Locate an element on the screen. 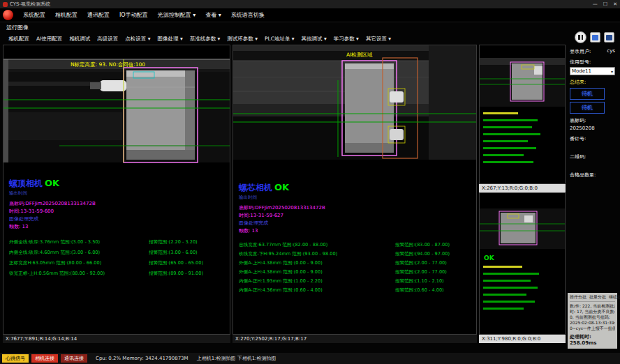 Image resolution: width=620 pixels, height=364 pixels. right-camera-status: OK is located at coordinates (282, 187).